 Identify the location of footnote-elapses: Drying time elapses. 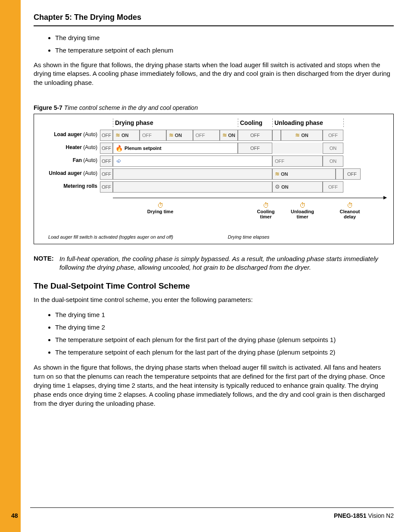
(249, 237).